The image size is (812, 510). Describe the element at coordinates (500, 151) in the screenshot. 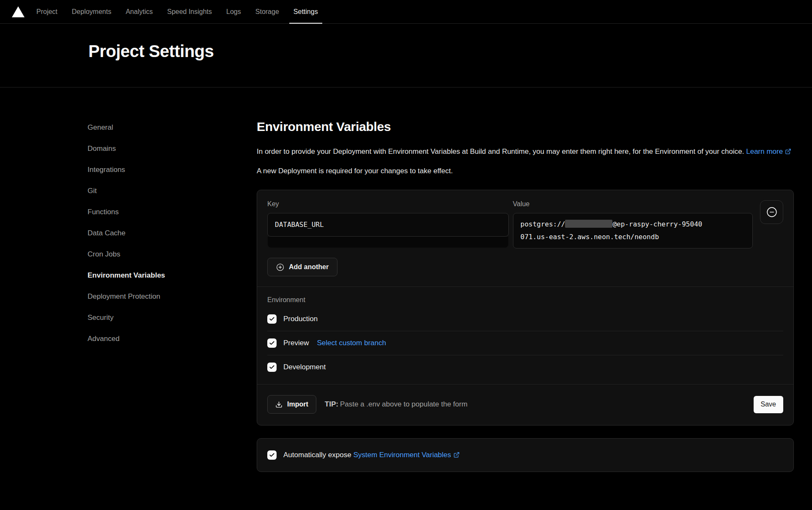

I see `description-text: In order to provide your Deployment with…` at that location.